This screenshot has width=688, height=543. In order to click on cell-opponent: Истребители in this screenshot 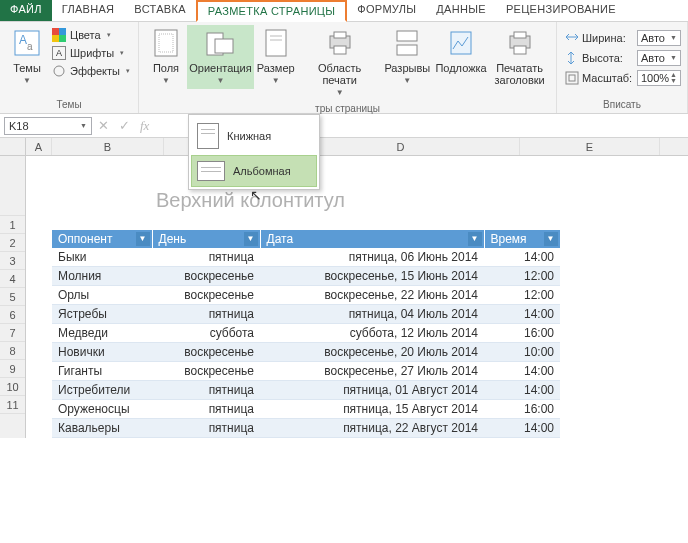, I will do `click(102, 390)`.